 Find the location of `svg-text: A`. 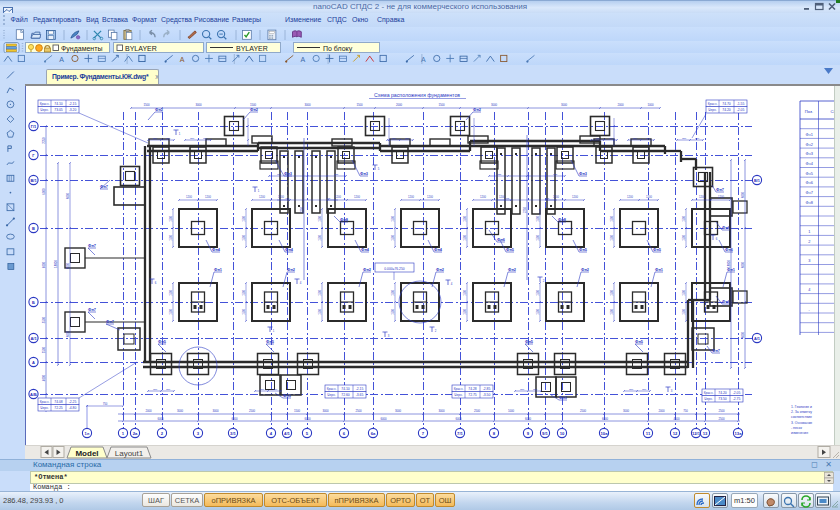

svg-text: A is located at coordinates (424, 60).